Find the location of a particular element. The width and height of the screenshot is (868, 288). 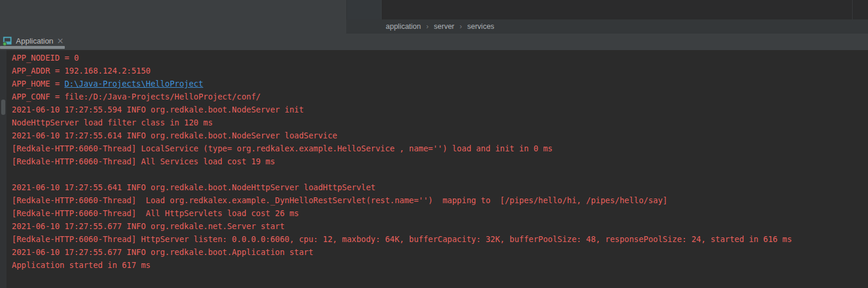

breadcrumb-item-services: services is located at coordinates (481, 27).